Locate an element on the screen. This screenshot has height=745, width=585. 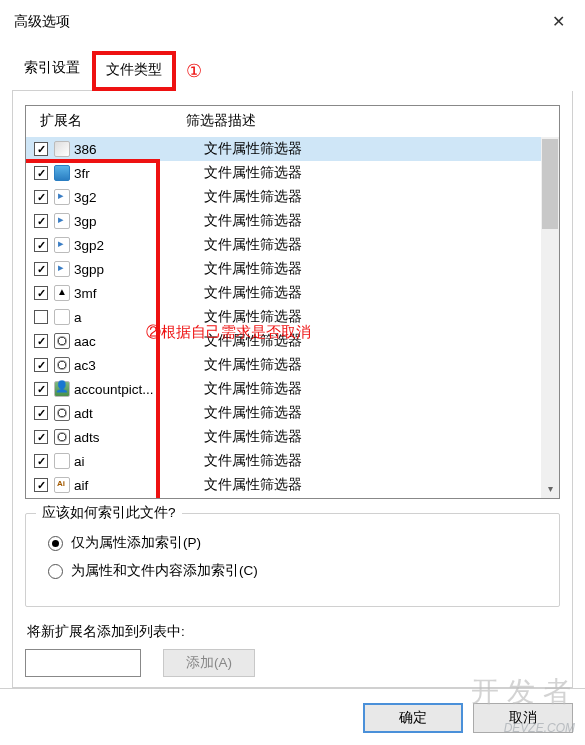
table-row: adt文件属性筛选器 is located at coordinates (292, 413).